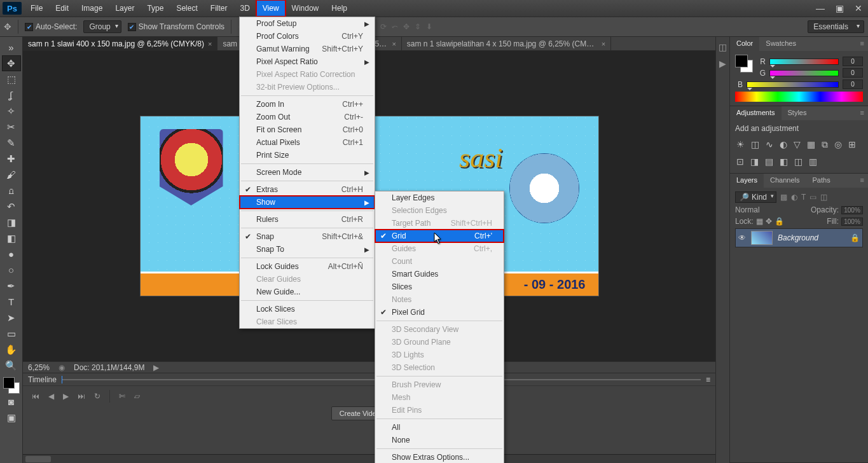  I want to click on filter-pixel-icon: ▩, so click(783, 197).